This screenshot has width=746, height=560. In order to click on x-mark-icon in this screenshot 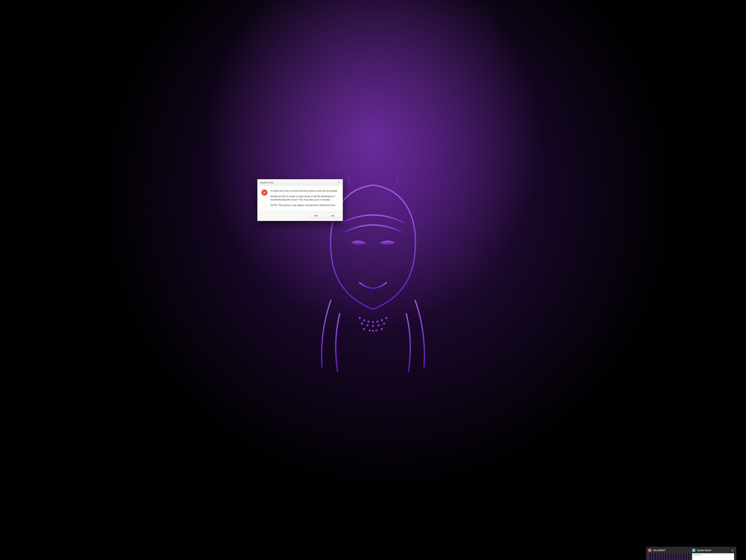, I will do `click(264, 193)`.